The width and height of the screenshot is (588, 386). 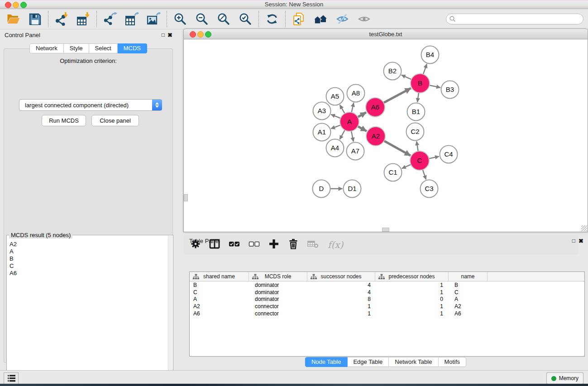 What do you see at coordinates (245, 19) in the screenshot?
I see `zoom-selected-icon` at bounding box center [245, 19].